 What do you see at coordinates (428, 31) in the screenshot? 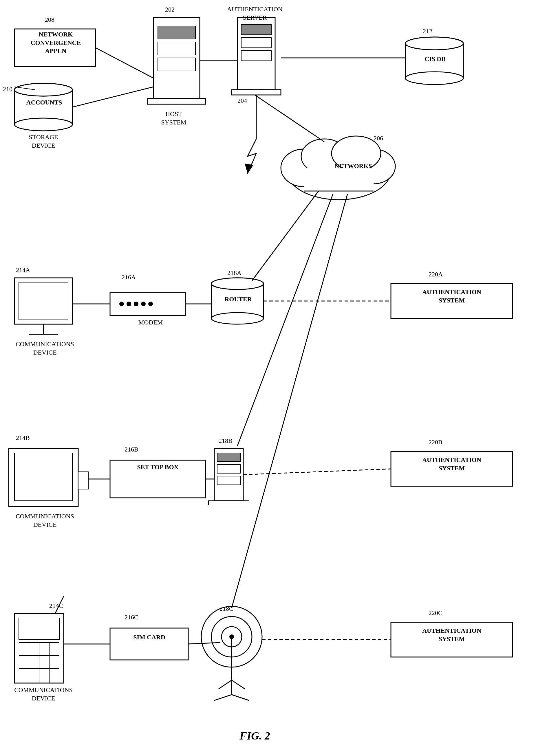
I see `ref-212: 212` at bounding box center [428, 31].